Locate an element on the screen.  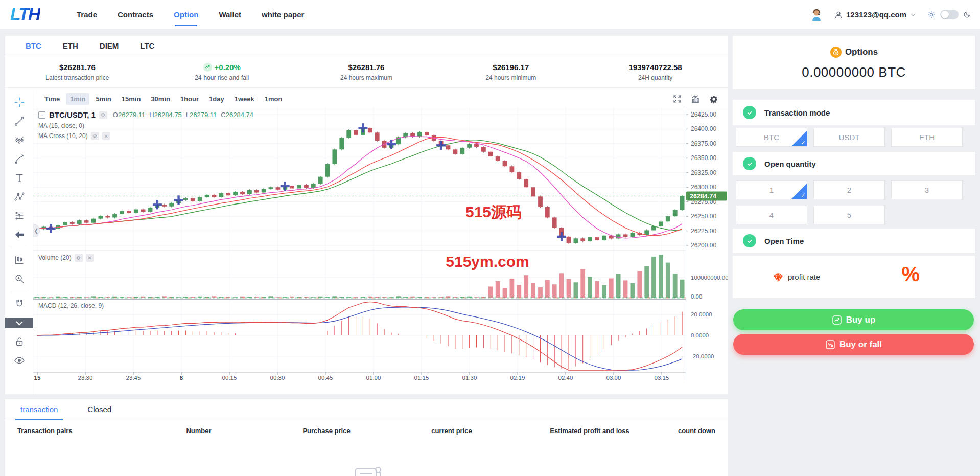
nav-item-option: Option is located at coordinates (186, 14).